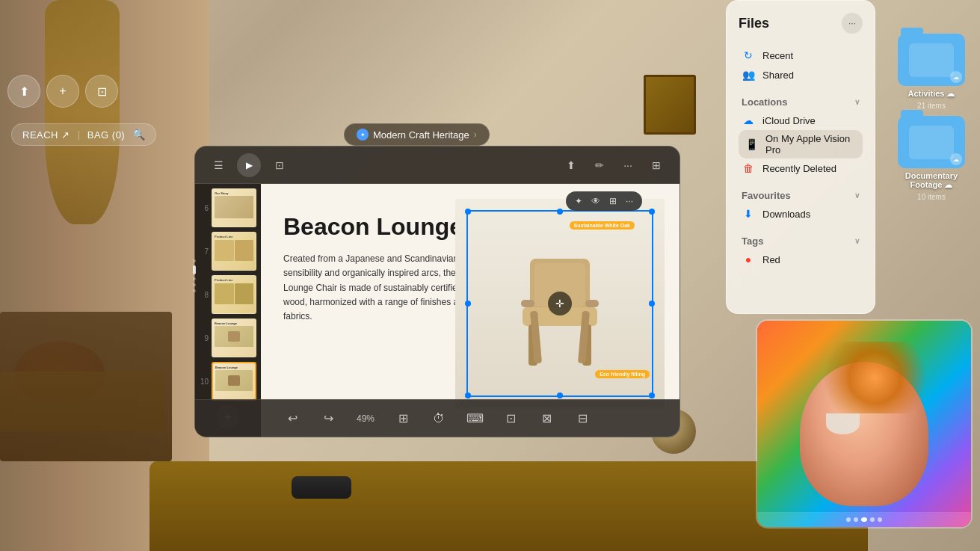  Describe the element at coordinates (234, 381) in the screenshot. I see `slide-thumbnail-10: Beacon Lounge` at that location.